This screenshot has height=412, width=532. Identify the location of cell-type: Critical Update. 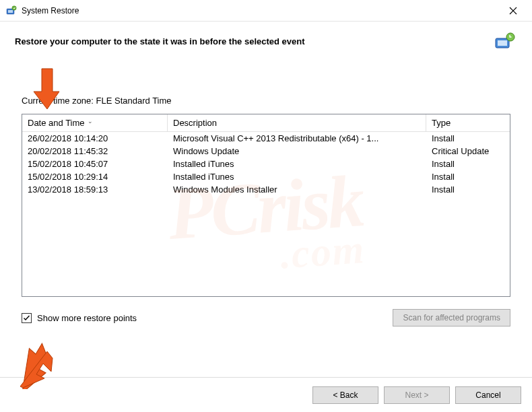
(468, 151).